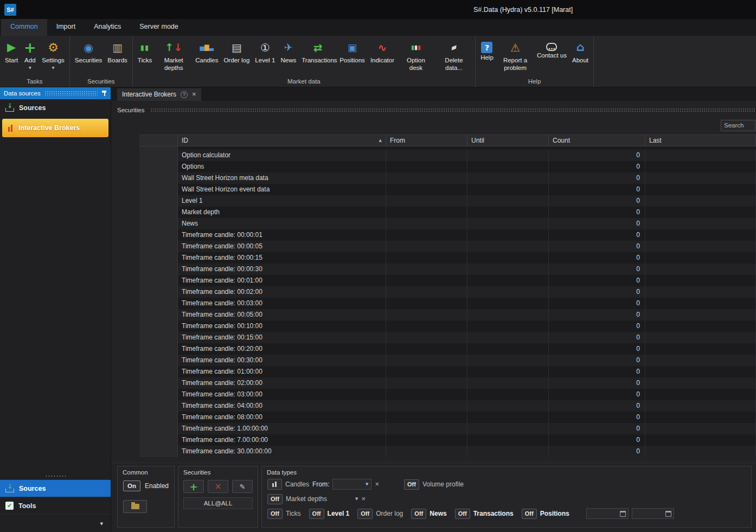 The height and width of the screenshot is (532, 756). I want to click on sidebar-item-sources: ↓ Sources, so click(55, 107).